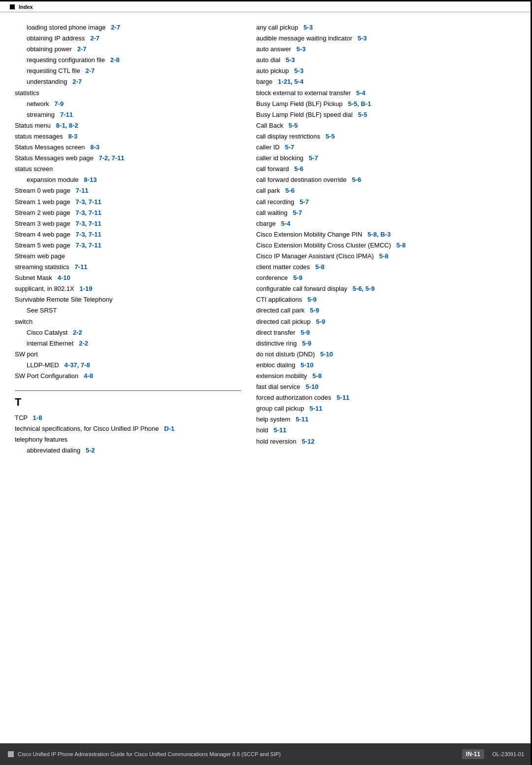  I want to click on entry-text: caller id blocking 5-7, so click(382, 158).